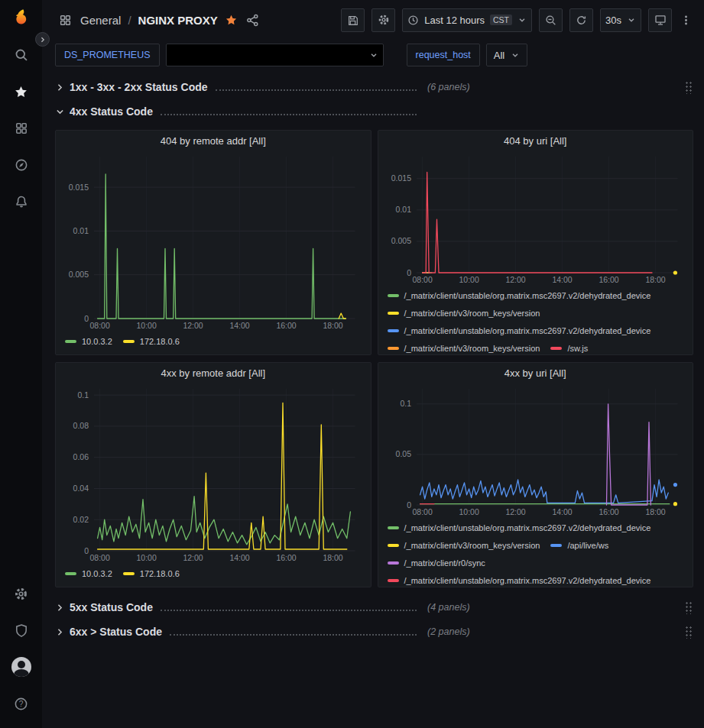 This screenshot has width=704, height=728. What do you see at coordinates (436, 562) in the screenshot?
I see `legend-item: /_matrix/client/r0/sync` at bounding box center [436, 562].